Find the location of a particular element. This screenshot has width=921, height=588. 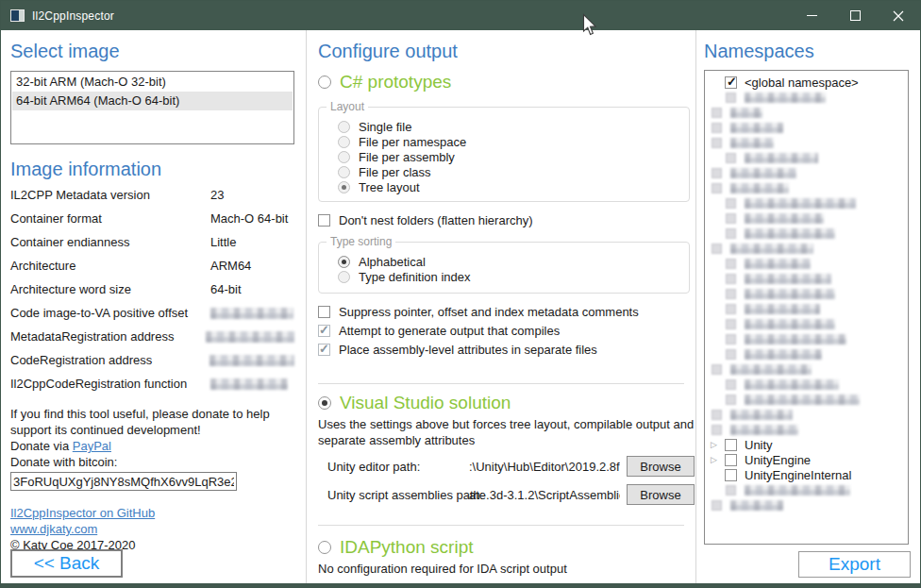

csharp-prototypes-radio: C# prototypes is located at coordinates (507, 82).